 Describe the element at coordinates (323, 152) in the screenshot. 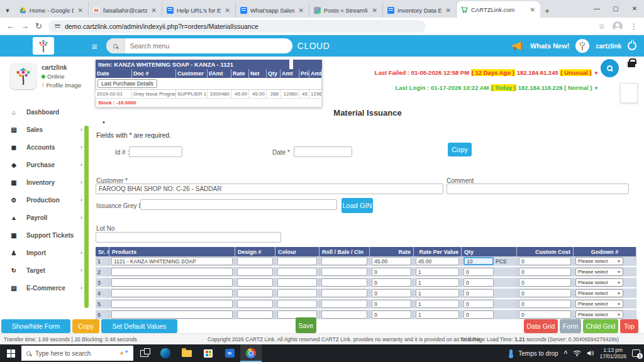

I see `date-input` at that location.